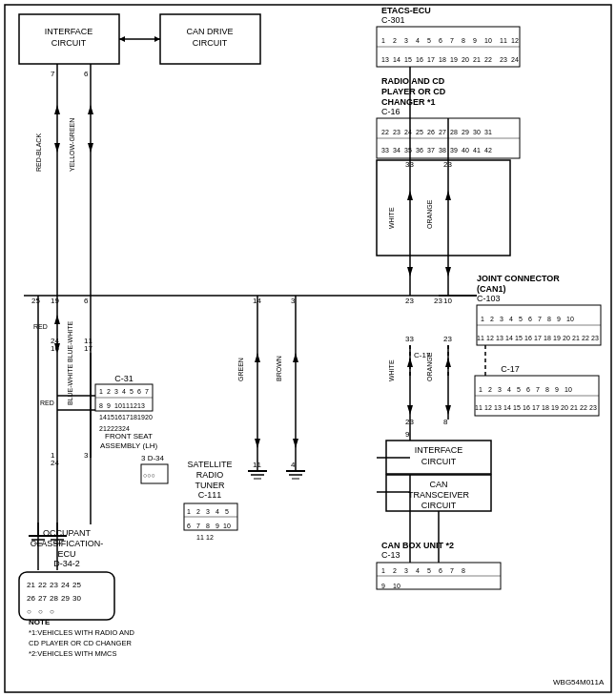 The height and width of the screenshot is (697, 616). I want to click on svg-text: ECU, so click(67, 554).